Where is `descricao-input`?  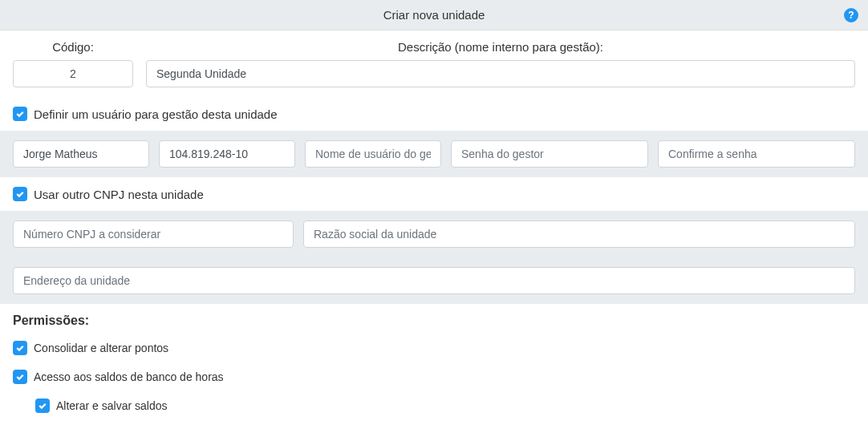
descricao-input is located at coordinates (501, 74).